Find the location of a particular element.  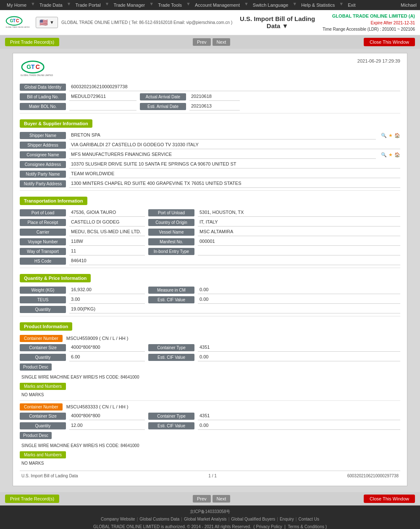

notify-party-name-value: TEAM WORLDWIDE is located at coordinates (235, 174).